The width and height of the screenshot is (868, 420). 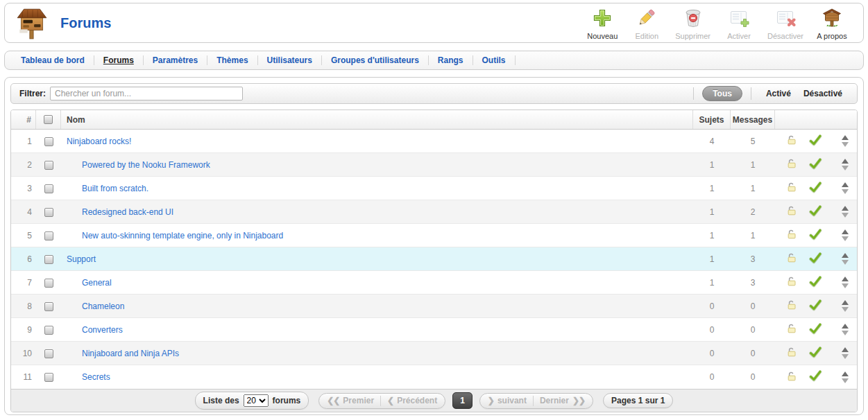 What do you see at coordinates (462, 401) in the screenshot?
I see `current-page-button: 1` at bounding box center [462, 401].